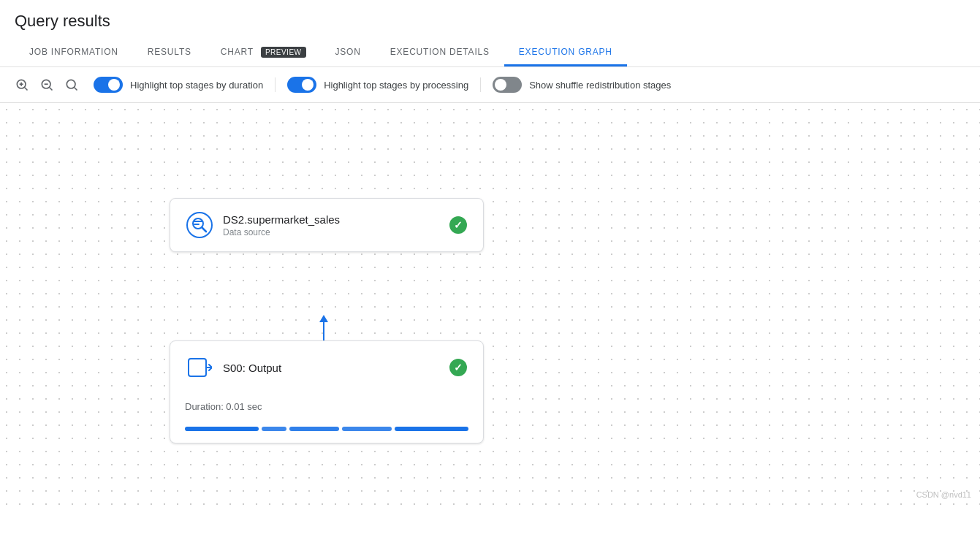  Describe the element at coordinates (440, 53) in the screenshot. I see `tab-execution-details: EXECUTION DETAILS` at that location.